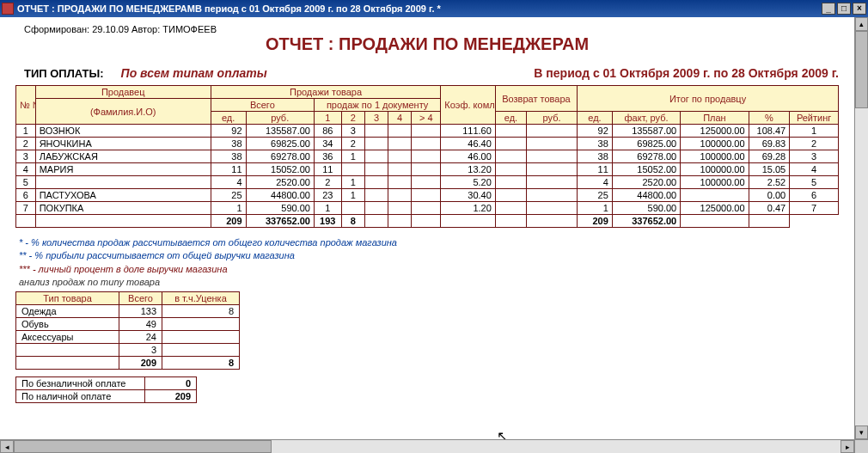  Describe the element at coordinates (201, 297) in the screenshot. I see `type-h3: в т.ч.Уценка` at that location.